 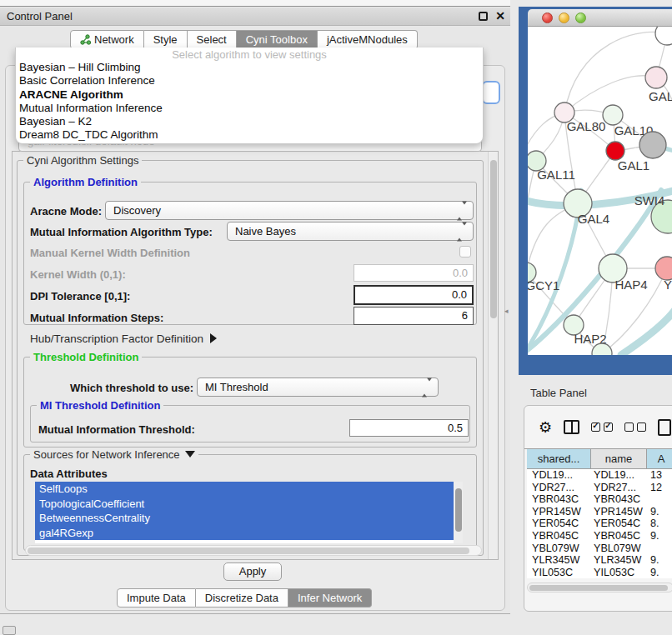 I want to click on mi-steps-label: Mutual Information Steps:, so click(x=97, y=318).